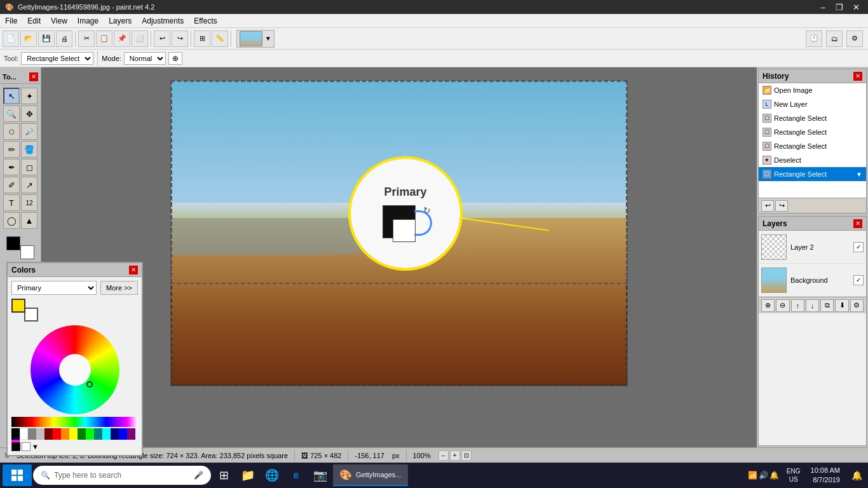  I want to click on history-item-rect-active: ☐ Rectangle Select ▼, so click(812, 174).